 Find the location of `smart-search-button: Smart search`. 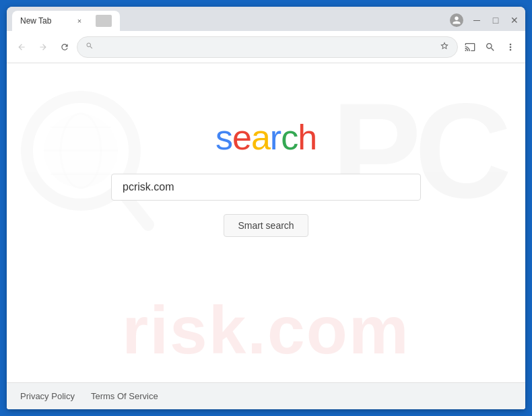

smart-search-button: Smart search is located at coordinates (265, 226).